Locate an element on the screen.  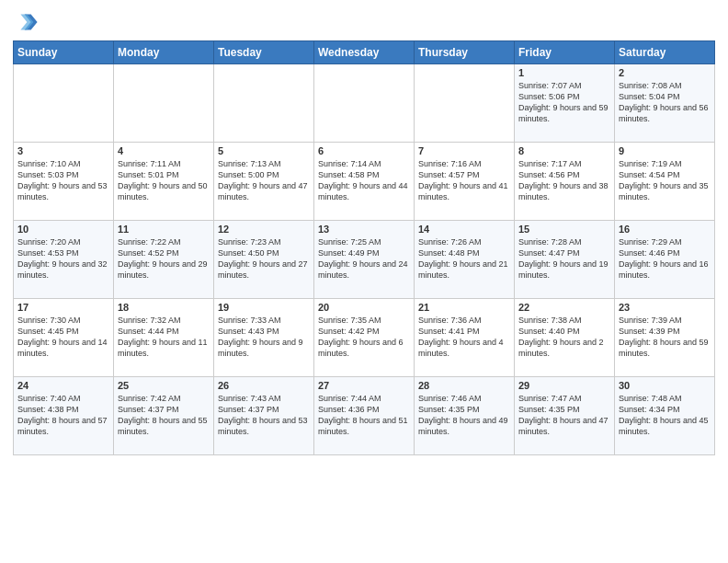
day-number: 18 is located at coordinates (164, 307).